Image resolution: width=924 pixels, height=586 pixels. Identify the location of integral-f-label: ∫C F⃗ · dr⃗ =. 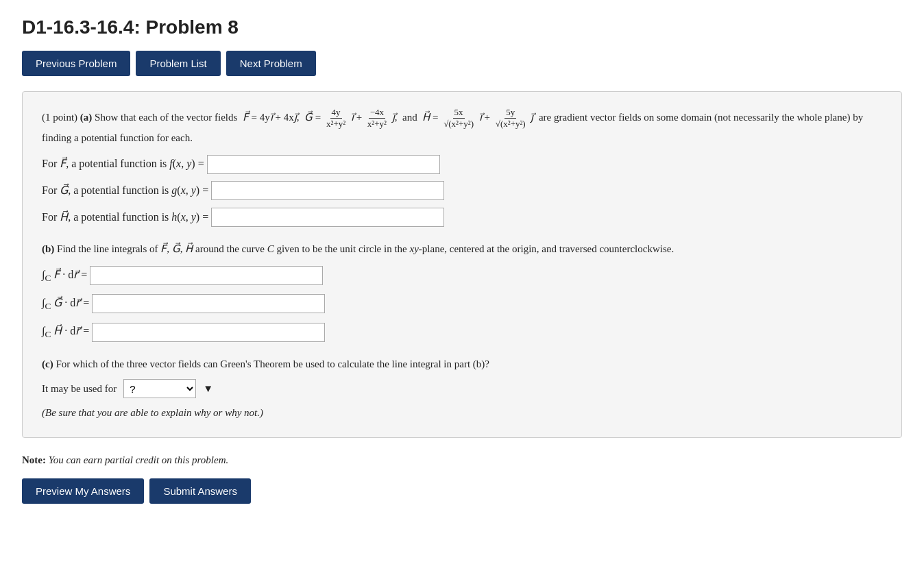
(64, 276).